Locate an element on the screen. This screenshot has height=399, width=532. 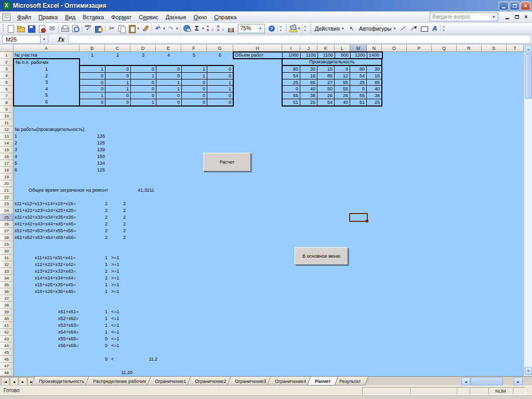
minimize-button is located at coordinates (504, 6).